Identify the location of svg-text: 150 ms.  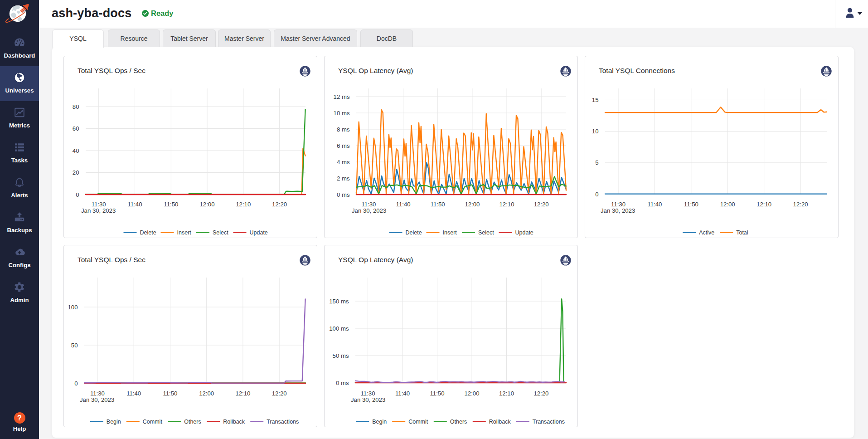
(339, 301).